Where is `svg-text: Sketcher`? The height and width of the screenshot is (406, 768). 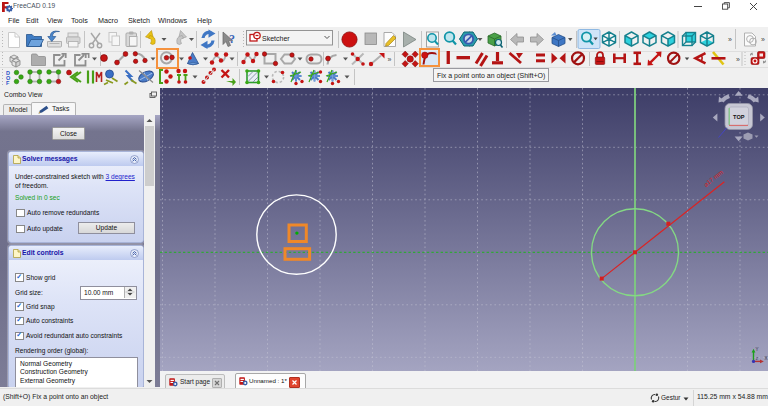 svg-text: Sketcher is located at coordinates (276, 38).